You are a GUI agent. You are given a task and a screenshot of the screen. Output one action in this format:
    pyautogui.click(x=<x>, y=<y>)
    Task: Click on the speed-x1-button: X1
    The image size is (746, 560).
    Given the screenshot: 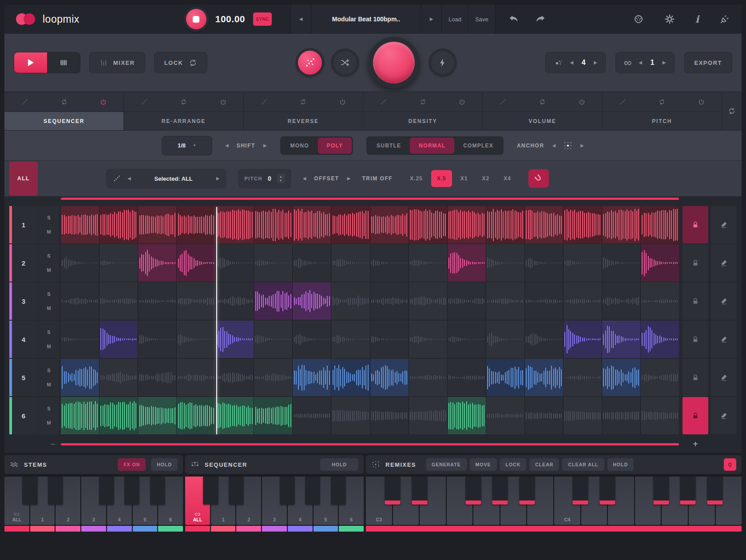 What is the action you would take?
    pyautogui.click(x=464, y=179)
    